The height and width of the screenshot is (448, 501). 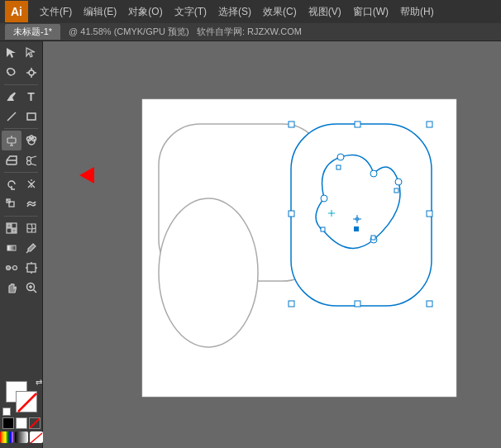 I want to click on arrow-shape, so click(x=87, y=175).